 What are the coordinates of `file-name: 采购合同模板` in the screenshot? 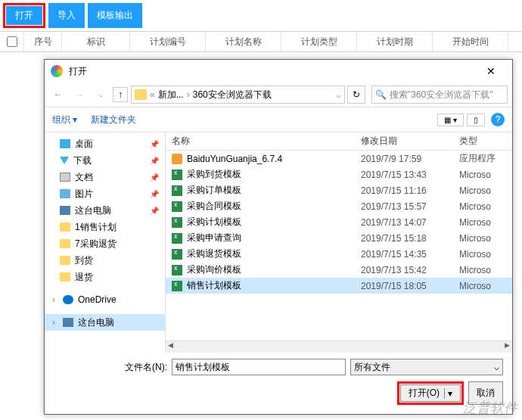 It's located at (214, 206).